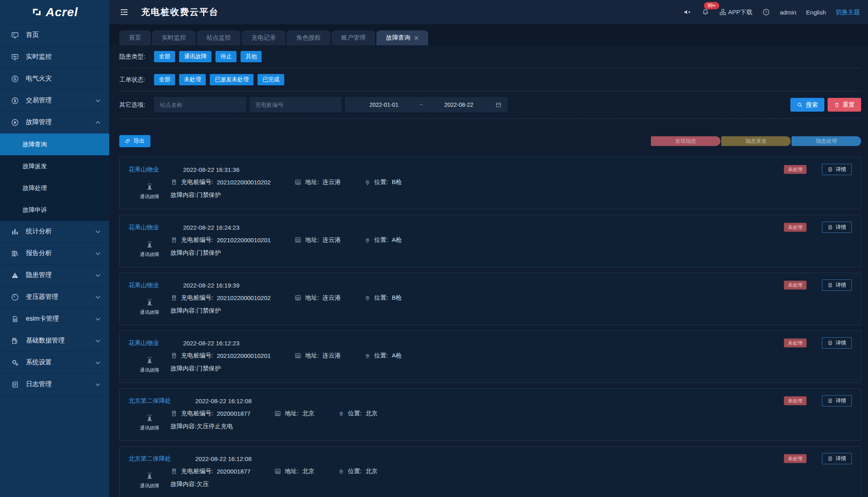  Describe the element at coordinates (135, 38) in the screenshot. I see `tab-home: 首页` at that location.